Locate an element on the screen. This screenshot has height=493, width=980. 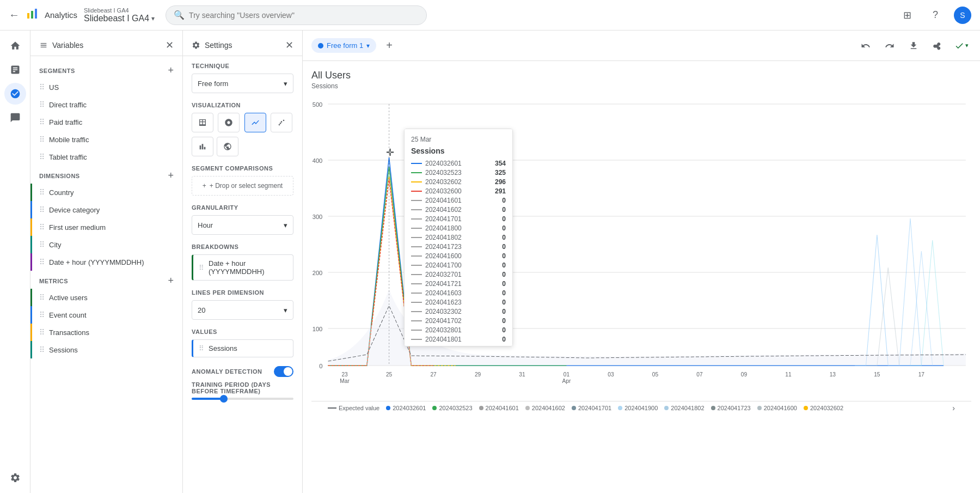
variables-title: Variables is located at coordinates (61, 45).